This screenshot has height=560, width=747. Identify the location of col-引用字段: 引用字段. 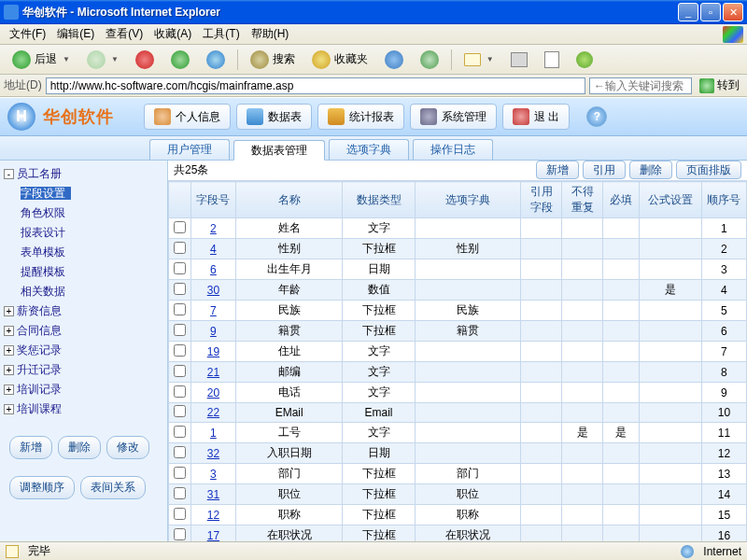
(541, 200).